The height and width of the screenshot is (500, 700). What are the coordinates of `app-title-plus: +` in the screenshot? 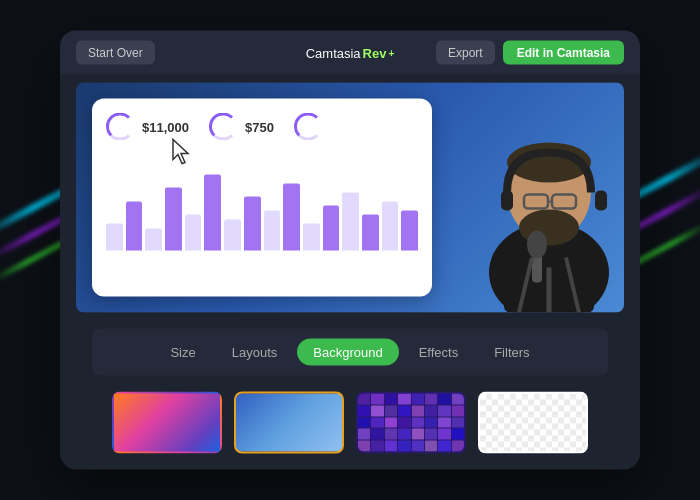 It's located at (391, 52).